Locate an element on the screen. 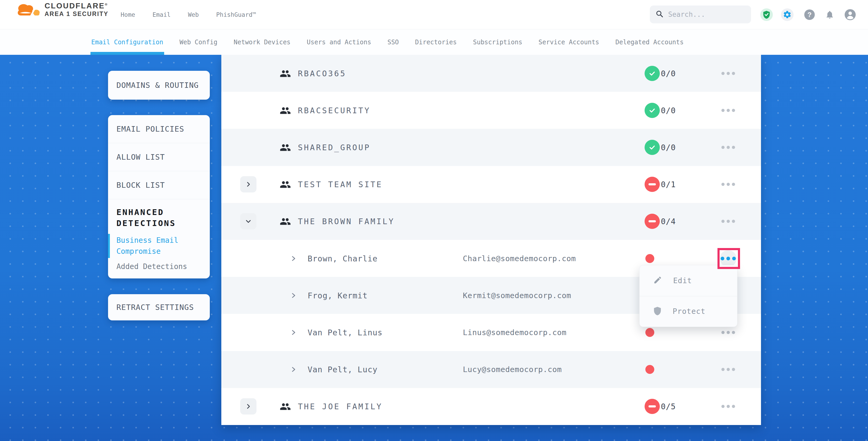 This screenshot has height=441, width=868. nav-item-web: Web is located at coordinates (193, 15).